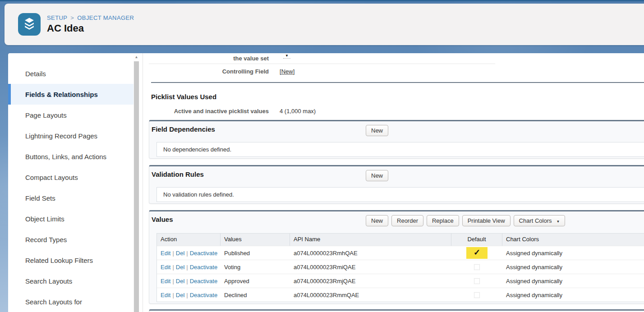  What do you see at coordinates (255, 253) in the screenshot?
I see `value-cell: Published` at bounding box center [255, 253].